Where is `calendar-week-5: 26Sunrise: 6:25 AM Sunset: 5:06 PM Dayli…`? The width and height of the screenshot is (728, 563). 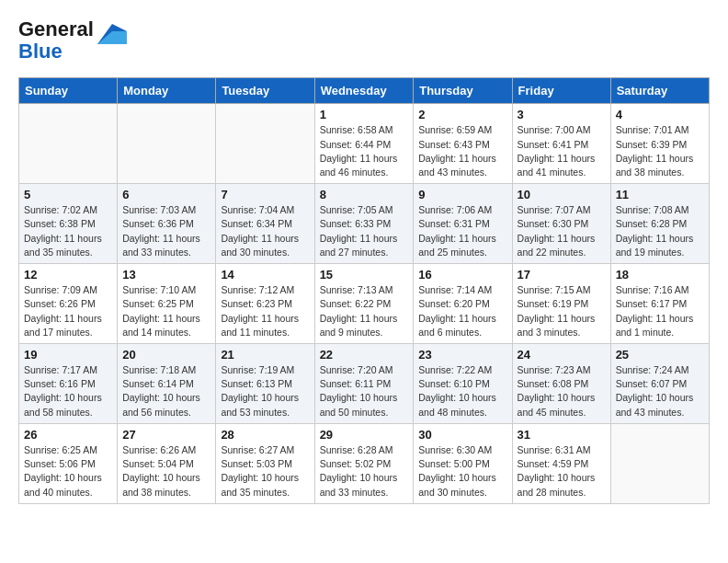 calendar-week-5: 26Sunrise: 6:25 AM Sunset: 5:06 PM Dayli… is located at coordinates (364, 464).